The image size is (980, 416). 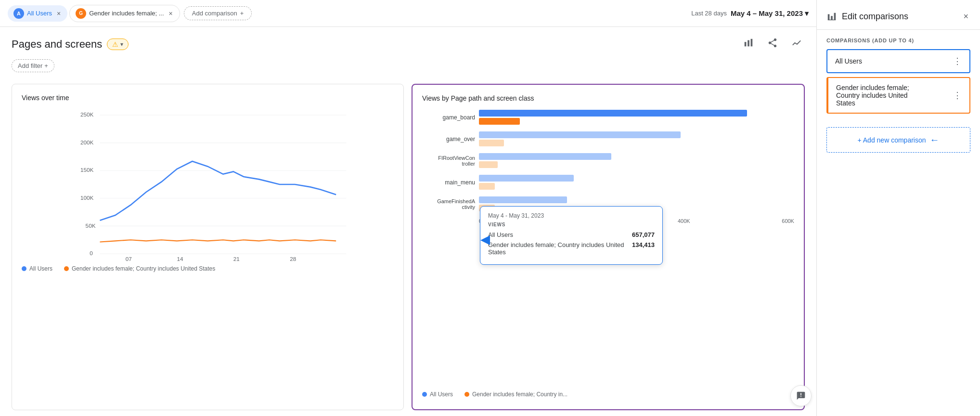 What do you see at coordinates (87, 143) in the screenshot?
I see `y-label-200k: 200K` at bounding box center [87, 143].